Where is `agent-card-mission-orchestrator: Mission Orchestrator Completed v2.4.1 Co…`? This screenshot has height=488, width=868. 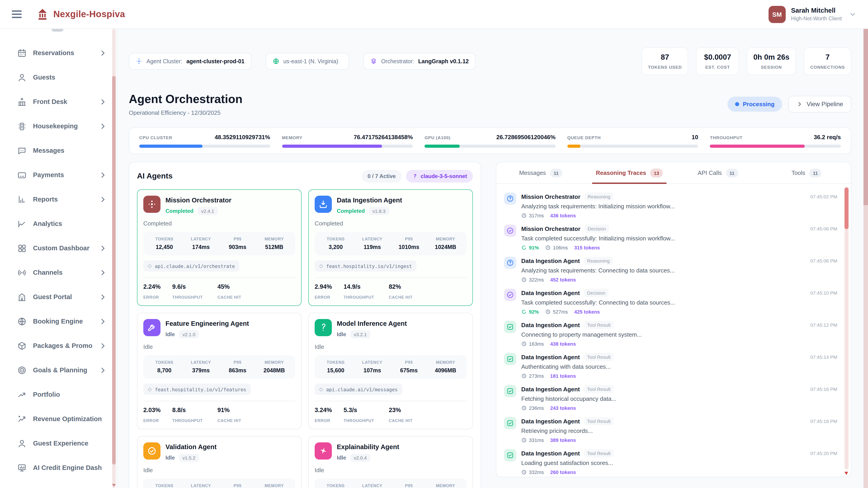 agent-card-mission-orchestrator: Mission Orchestrator Completed v2.4.1 Co… is located at coordinates (219, 248).